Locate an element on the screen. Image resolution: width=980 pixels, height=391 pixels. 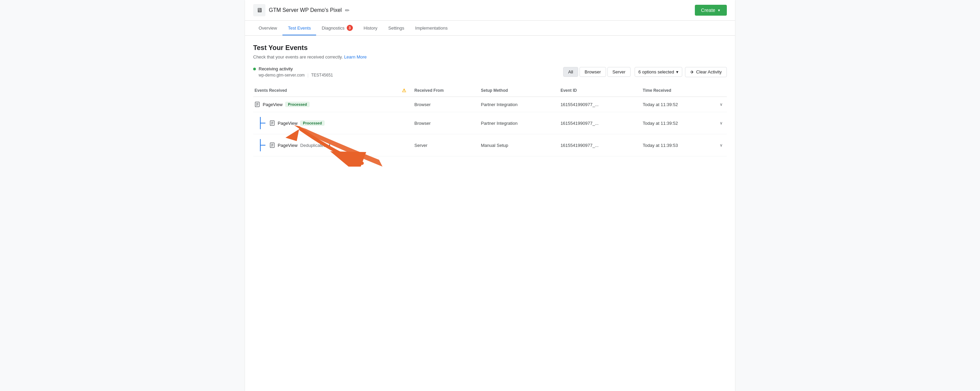
col-events-received: Events Received is located at coordinates (326, 90).